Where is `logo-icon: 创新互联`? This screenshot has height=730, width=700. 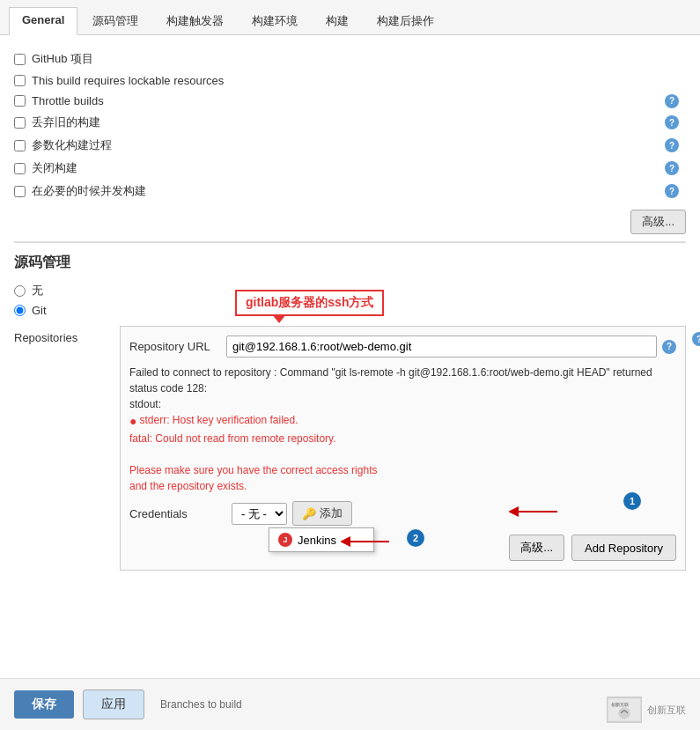 logo-icon: 创新互联 is located at coordinates (624, 710).